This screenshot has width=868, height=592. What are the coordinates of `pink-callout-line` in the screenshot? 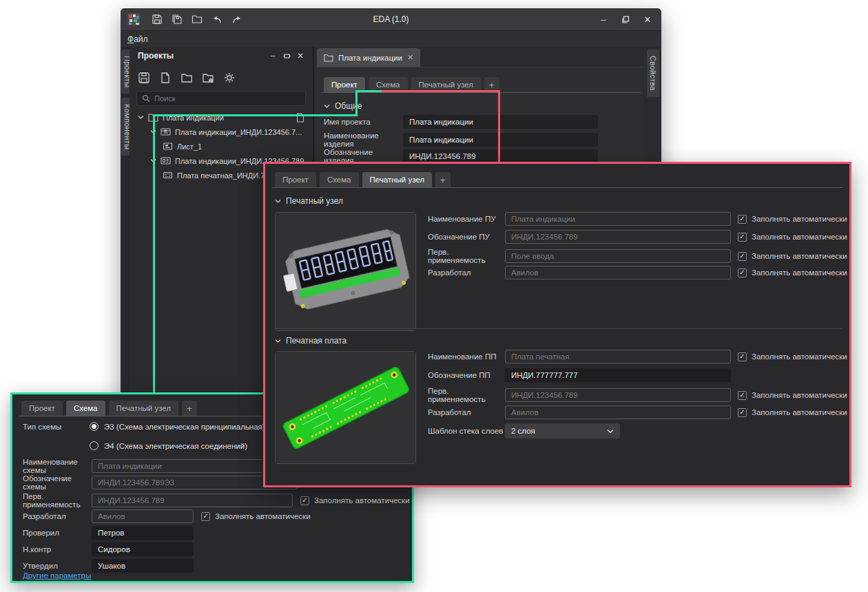 It's located at (441, 91).